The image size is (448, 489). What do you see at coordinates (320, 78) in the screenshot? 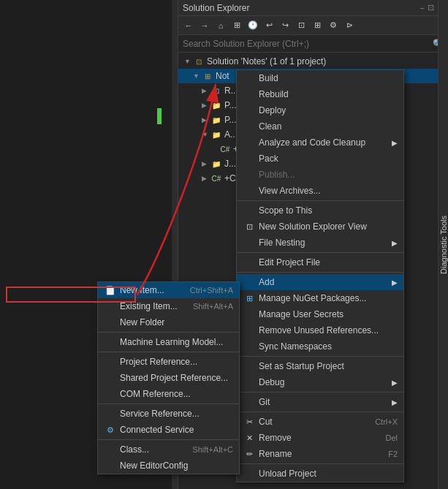
I see `ctx-build: Build` at bounding box center [320, 78].